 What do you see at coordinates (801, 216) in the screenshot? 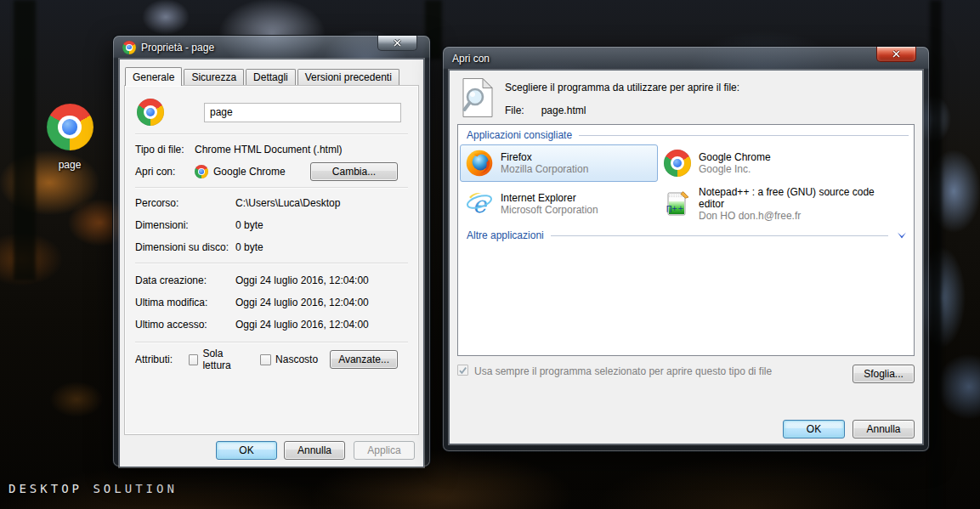
I see `app-vendor: Don HO don.h@free.fr` at bounding box center [801, 216].